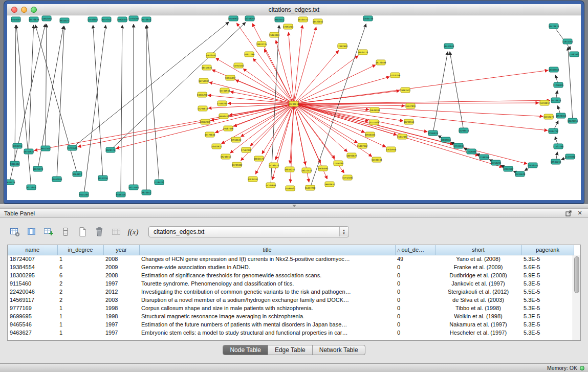  I want to click on network-node: 9783215, so click(17, 146).